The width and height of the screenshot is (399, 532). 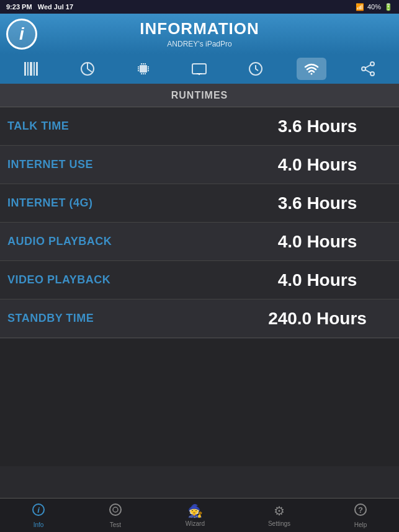 What do you see at coordinates (38, 516) in the screenshot?
I see `bottom-nav-info: i Info` at bounding box center [38, 516].